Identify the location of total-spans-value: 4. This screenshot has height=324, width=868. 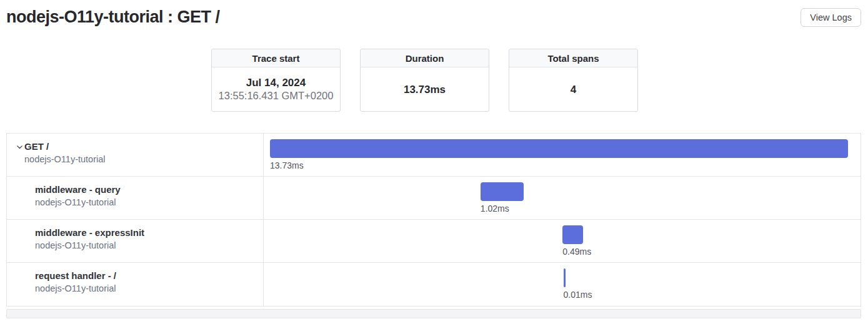
(574, 90).